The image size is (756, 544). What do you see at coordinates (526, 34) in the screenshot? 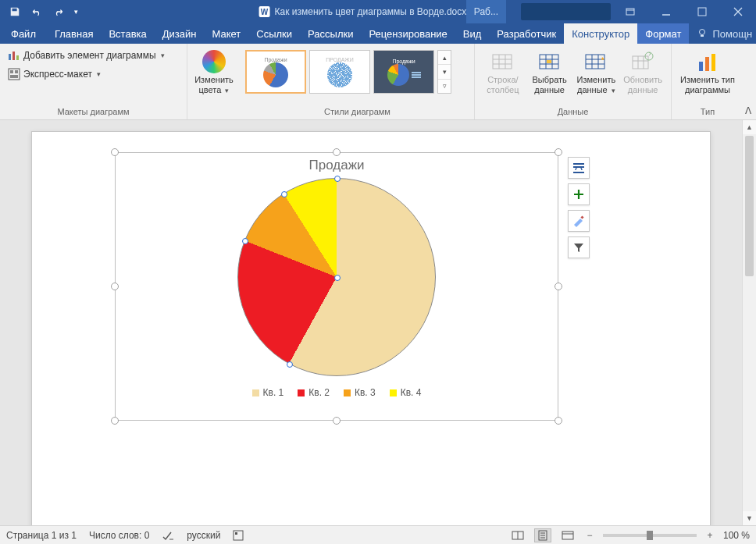
I see `tab-developer: Разработчик` at bounding box center [526, 34].